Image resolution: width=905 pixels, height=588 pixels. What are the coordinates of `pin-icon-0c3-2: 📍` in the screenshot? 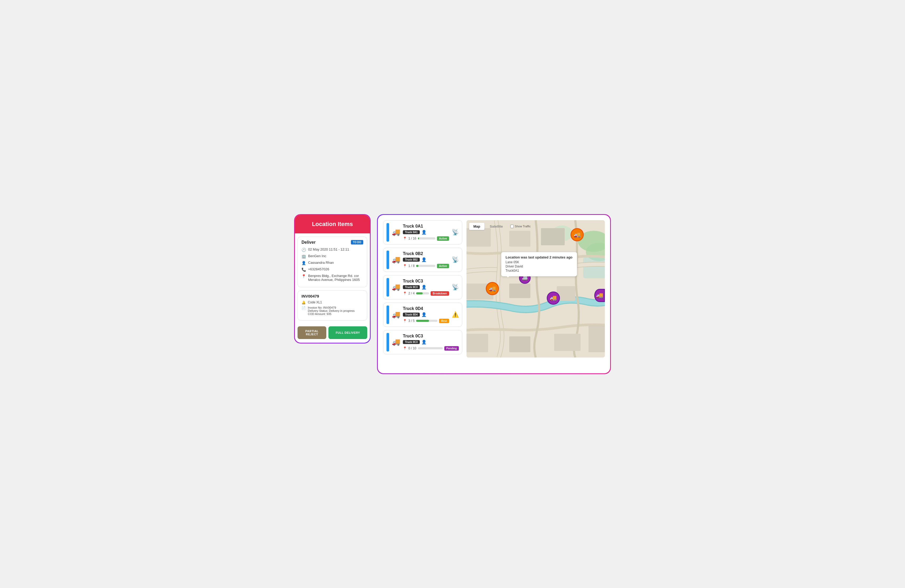 It's located at (405, 348).